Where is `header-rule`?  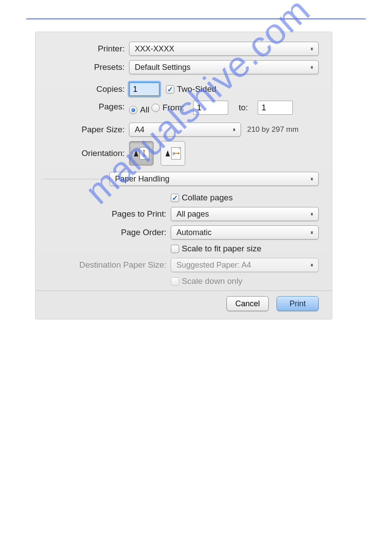 header-rule is located at coordinates (196, 19).